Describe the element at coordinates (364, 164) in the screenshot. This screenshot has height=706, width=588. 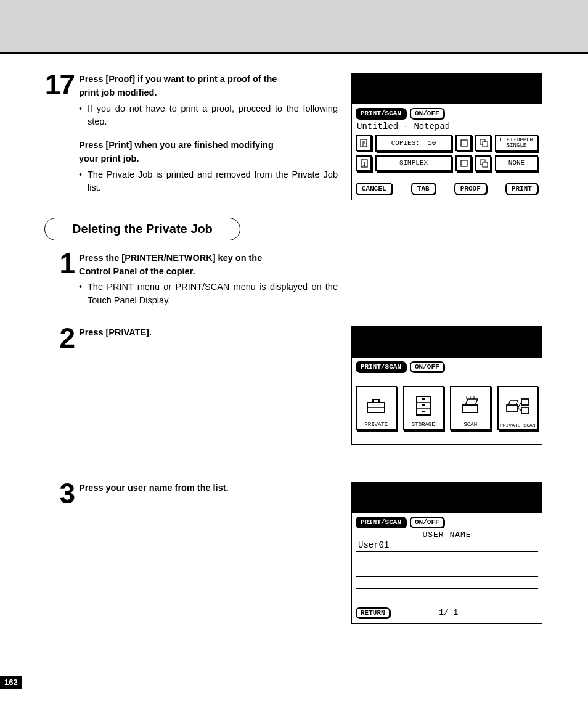
I see `svg-text: 1` at that location.